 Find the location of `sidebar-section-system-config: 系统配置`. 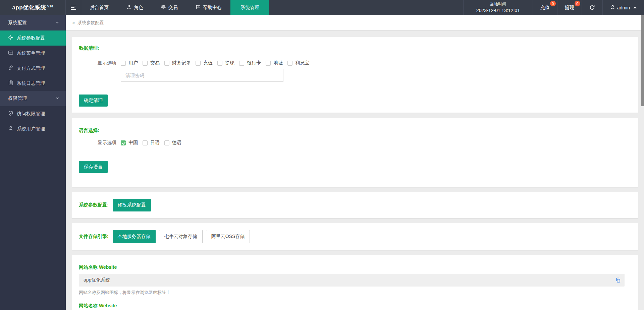

sidebar-section-system-config: 系统配置 is located at coordinates (33, 23).